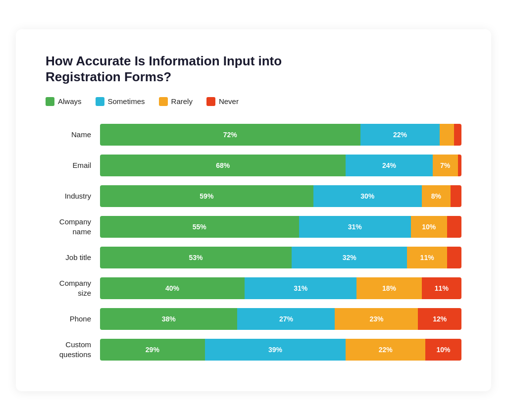 The image size is (507, 420). What do you see at coordinates (63, 102) in the screenshot?
I see `legend-item-always: Always` at bounding box center [63, 102].